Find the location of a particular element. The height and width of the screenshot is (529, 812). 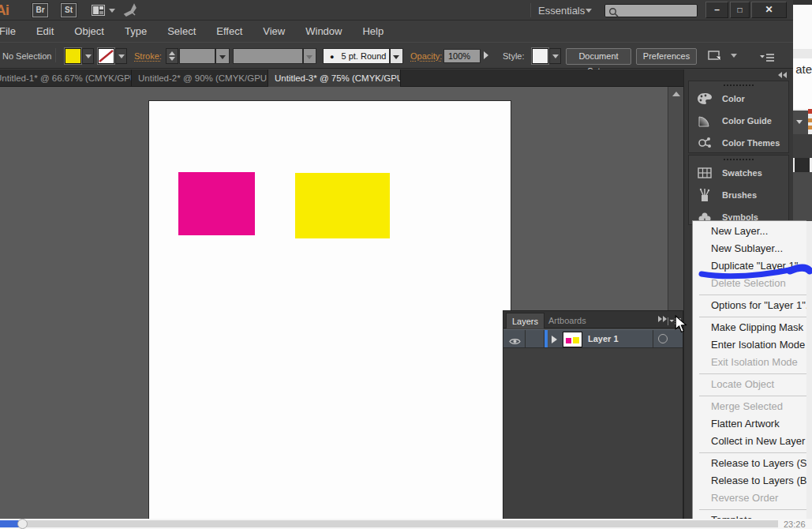

layer-row: Layer 1 is located at coordinates (593, 339).